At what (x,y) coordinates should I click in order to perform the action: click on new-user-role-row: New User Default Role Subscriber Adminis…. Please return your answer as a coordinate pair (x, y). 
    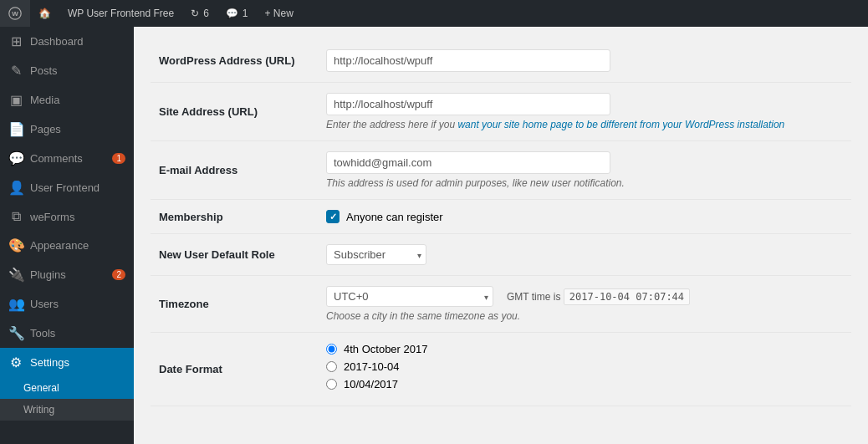
    Looking at the image, I should click on (501, 255).